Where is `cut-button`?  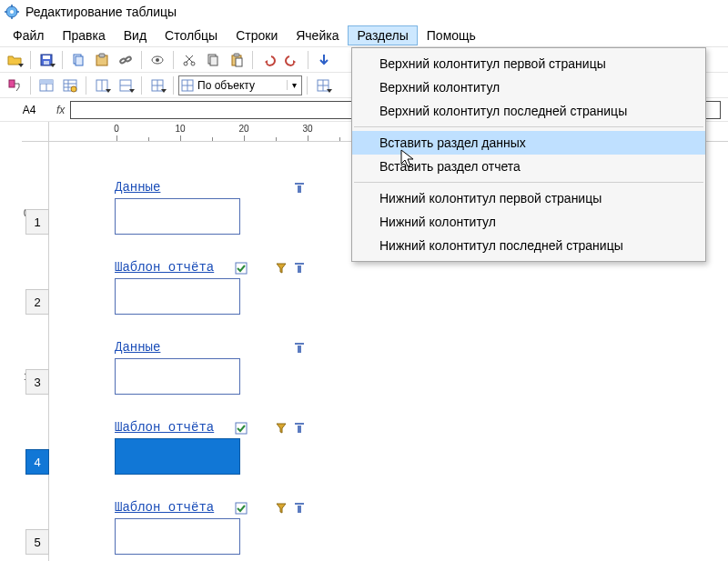
cut-button is located at coordinates (189, 60).